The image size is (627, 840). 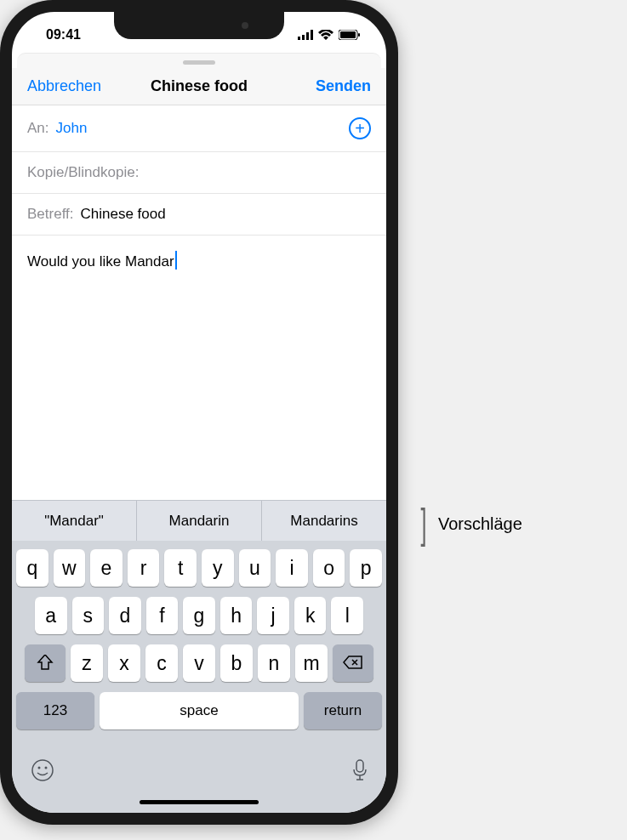 What do you see at coordinates (480, 524) in the screenshot?
I see `annotation-label: Vorschläge` at bounding box center [480, 524].